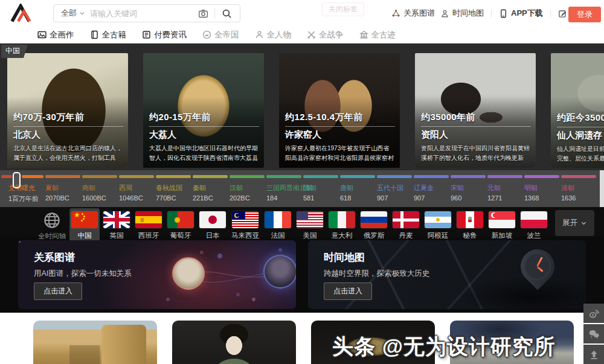 The image size is (604, 364). I want to click on timeline-period: 三国两晋南北朝184, so click(285, 190).